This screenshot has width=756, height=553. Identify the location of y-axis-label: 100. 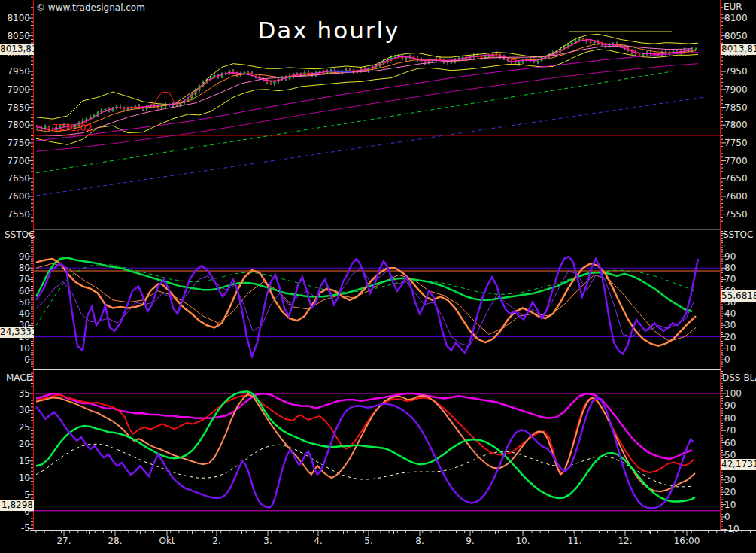
(733, 393).